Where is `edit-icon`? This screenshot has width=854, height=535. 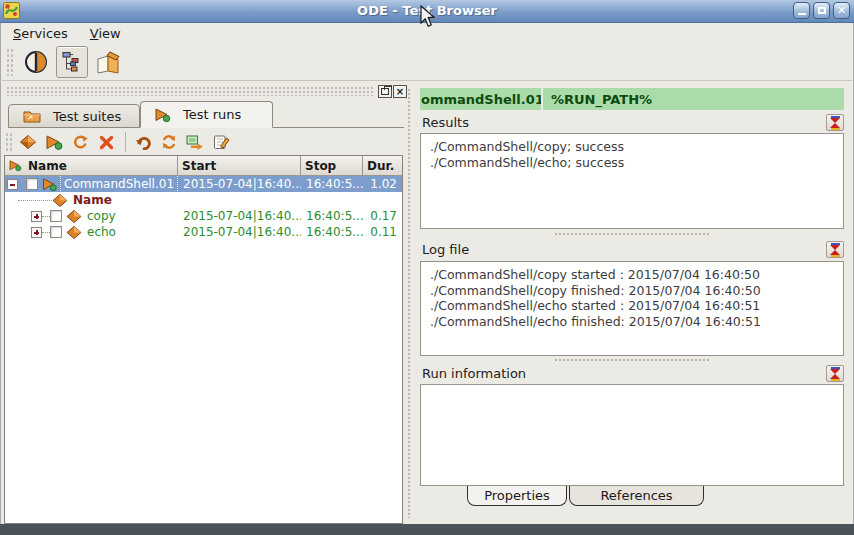
edit-icon is located at coordinates (222, 142).